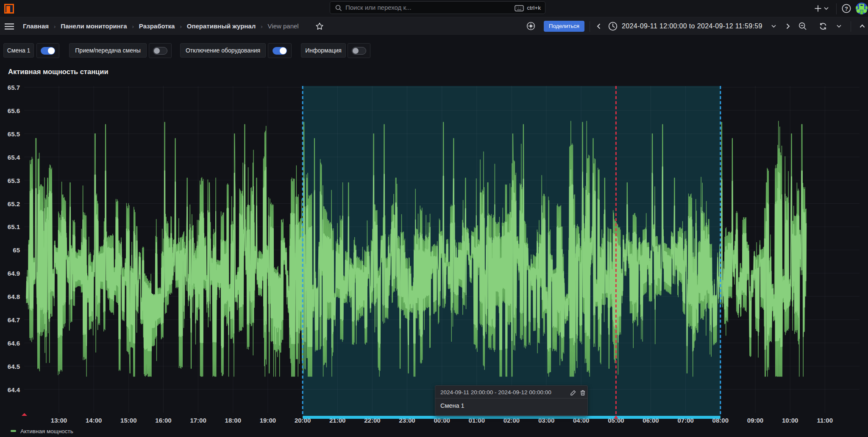 The height and width of the screenshot is (437, 868). Describe the element at coordinates (14, 390) in the screenshot. I see `svg-text: 64.4` at that location.